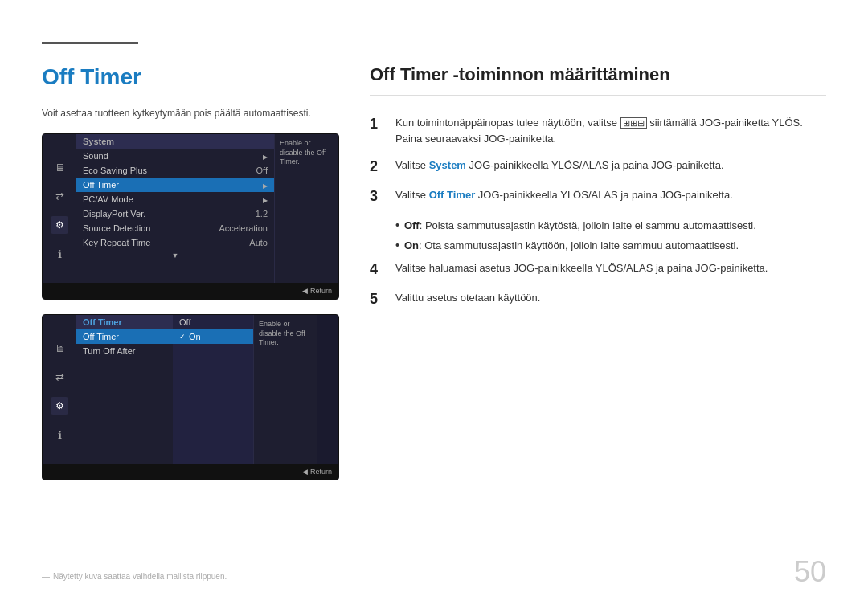  What do you see at coordinates (190, 291) in the screenshot?
I see `monitor-bottom-1: ◀ Return` at bounding box center [190, 291].